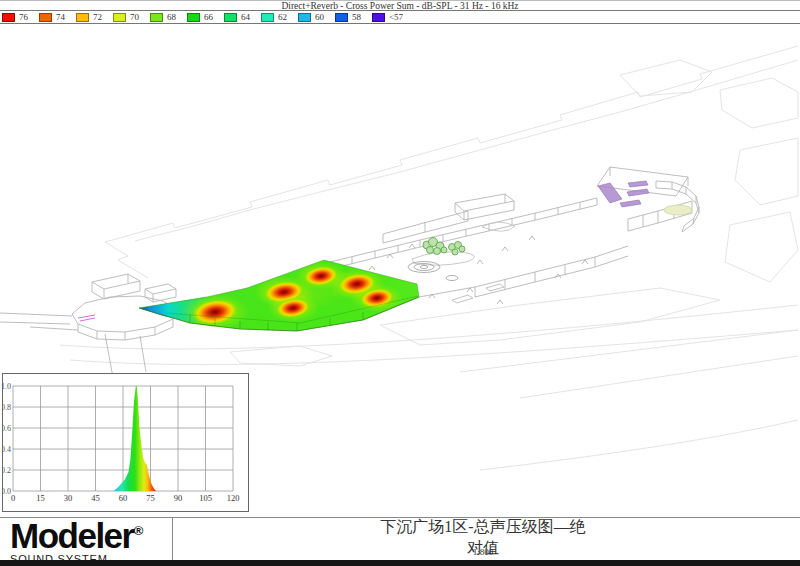 The height and width of the screenshot is (566, 800). Describe the element at coordinates (483, 552) in the screenshot. I see `drawing-scale: 1:800` at that location.